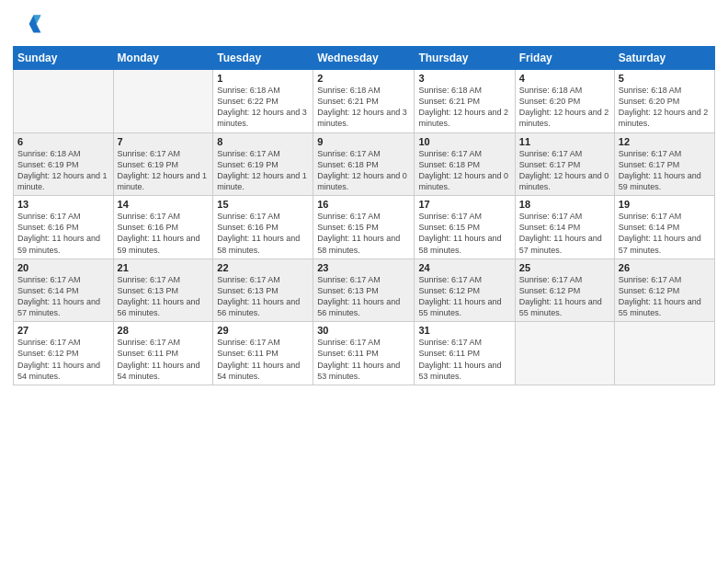  What do you see at coordinates (263, 353) in the screenshot?
I see `calendar-cell: 29Sunrise: 6:17 AM Sunset: 6:11 PM Dayli…` at bounding box center [263, 353].